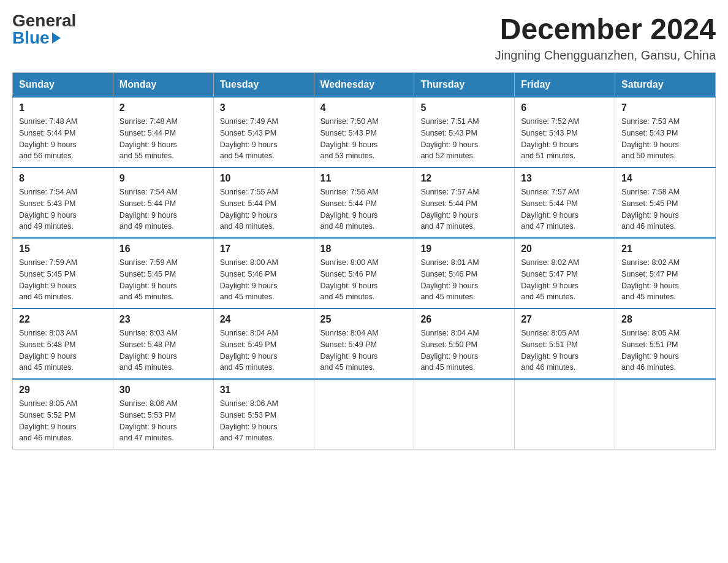  What do you see at coordinates (264, 139) in the screenshot?
I see `day-info: Sunrise: 7:49 AMSunset: 5:43 PMDaylight:…` at bounding box center [264, 139].